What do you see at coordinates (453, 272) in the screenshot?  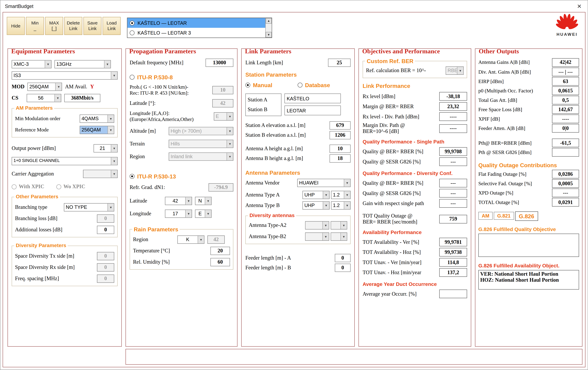 I see `unav-hoz-value: 137,2` at bounding box center [453, 272].